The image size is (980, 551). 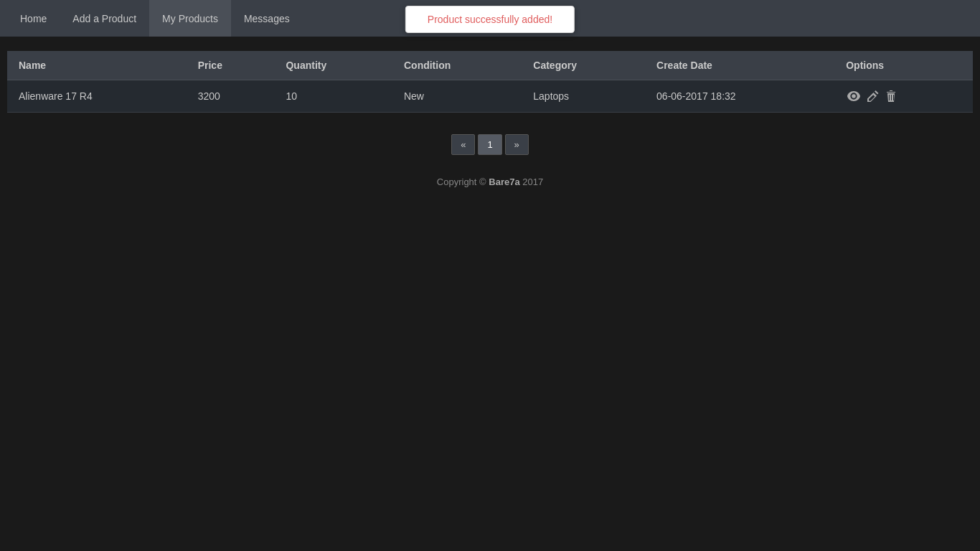 I want to click on cell-quantity: 10, so click(x=333, y=96).